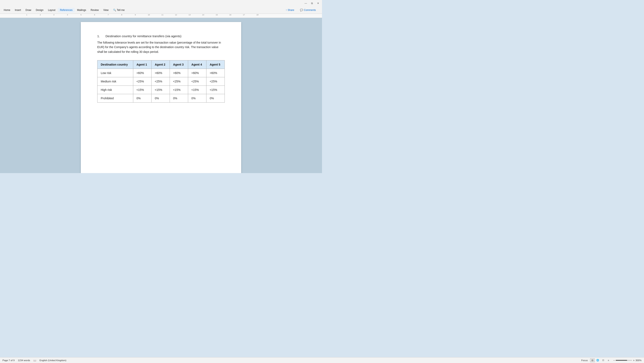 This screenshot has height=363, width=644. I want to click on table-header-row: Destination country Agent 1 Agent 2 Agen…, so click(161, 64).